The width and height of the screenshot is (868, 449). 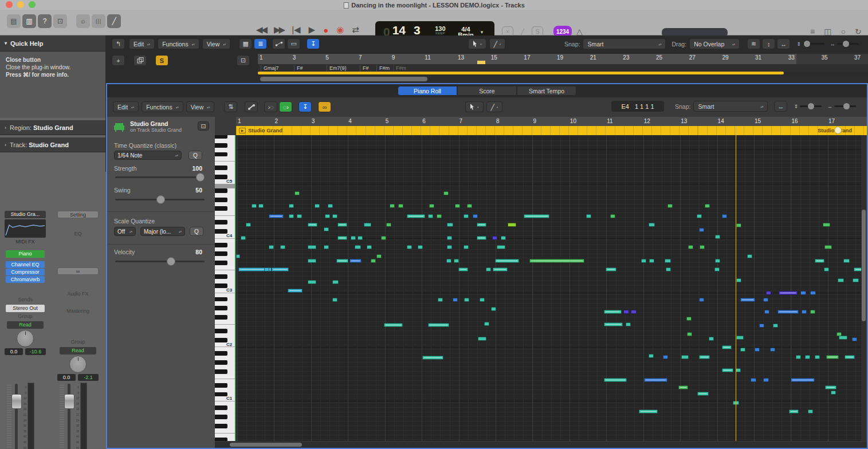 I want to click on inspector-toggle-button: ⊡, so click(x=203, y=126).